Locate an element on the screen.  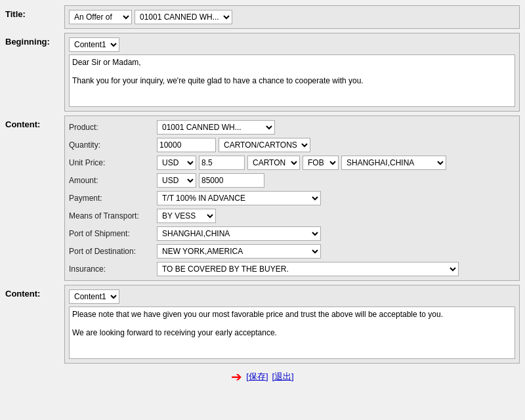
amount-input is located at coordinates (232, 180).